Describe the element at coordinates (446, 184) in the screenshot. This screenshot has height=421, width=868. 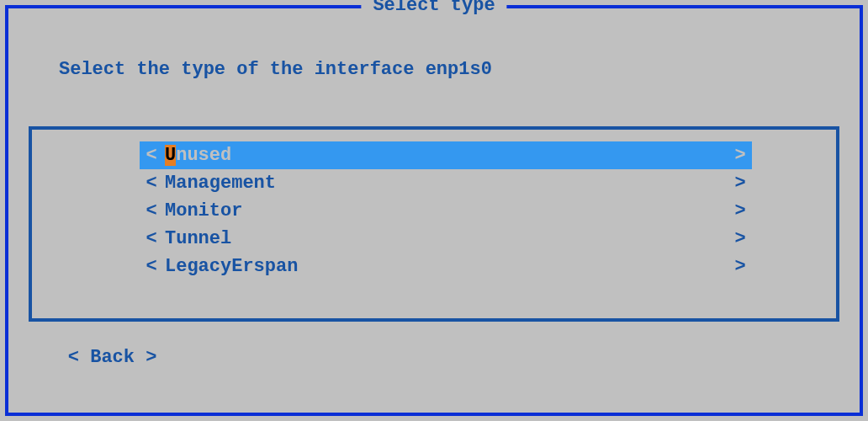
I see `option-label: Management` at that location.